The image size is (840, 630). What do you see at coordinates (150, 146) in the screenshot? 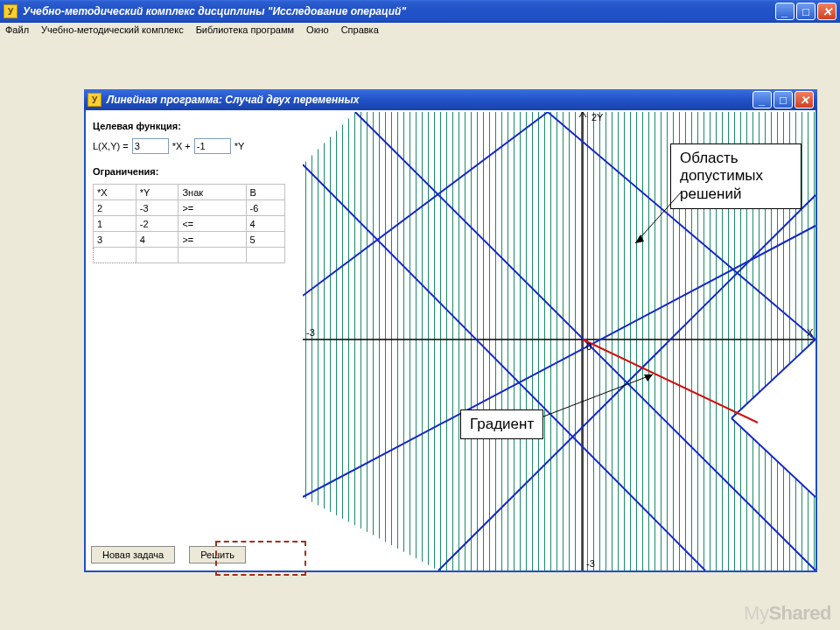
I see `coef-x-input` at bounding box center [150, 146].